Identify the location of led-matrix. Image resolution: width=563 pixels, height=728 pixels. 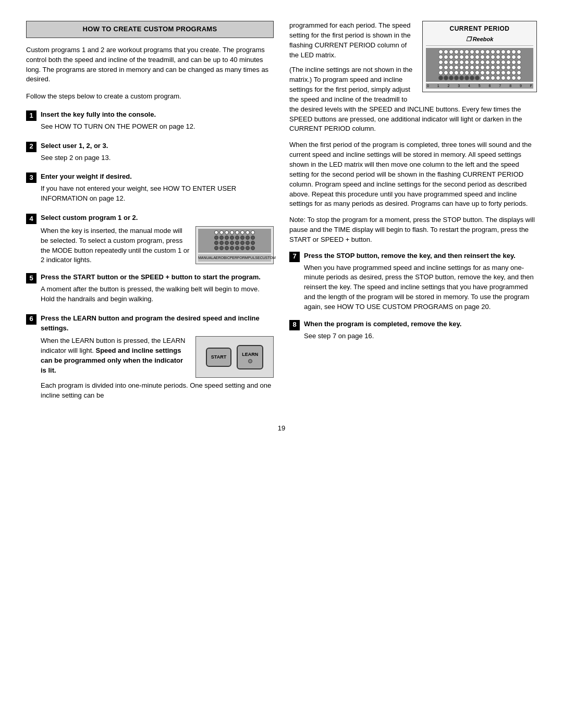
(480, 65).